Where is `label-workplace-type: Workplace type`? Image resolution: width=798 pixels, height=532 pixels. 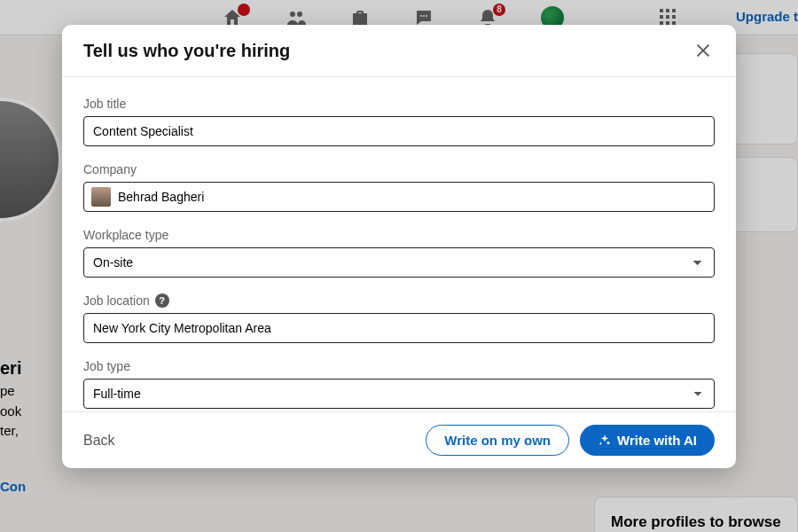 label-workplace-type: Workplace type is located at coordinates (399, 235).